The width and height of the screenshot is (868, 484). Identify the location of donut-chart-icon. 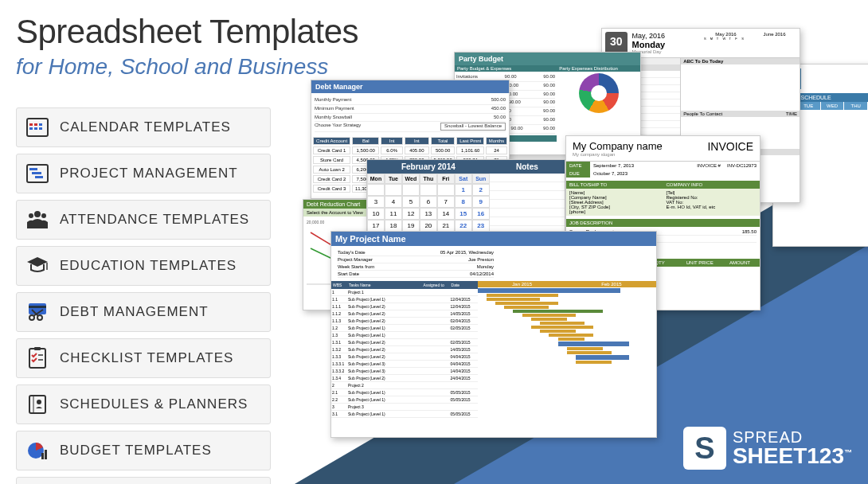
(599, 93).